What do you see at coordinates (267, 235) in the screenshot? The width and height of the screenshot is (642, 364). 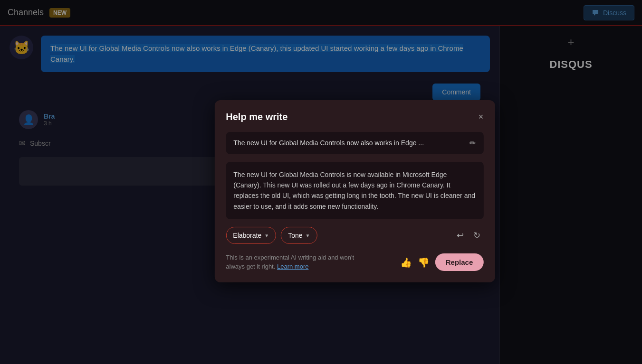 I see `elaborate-dropdown-arrow: ▼` at bounding box center [267, 235].